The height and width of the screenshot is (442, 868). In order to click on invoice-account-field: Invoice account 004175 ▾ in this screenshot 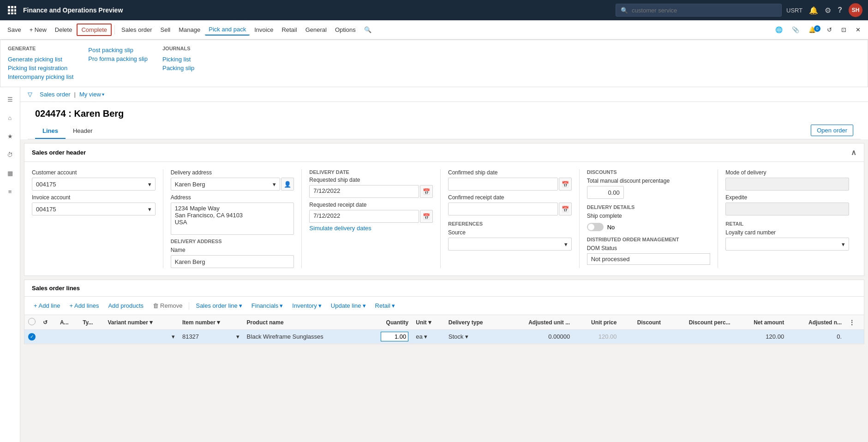, I will do `click(94, 205)`.